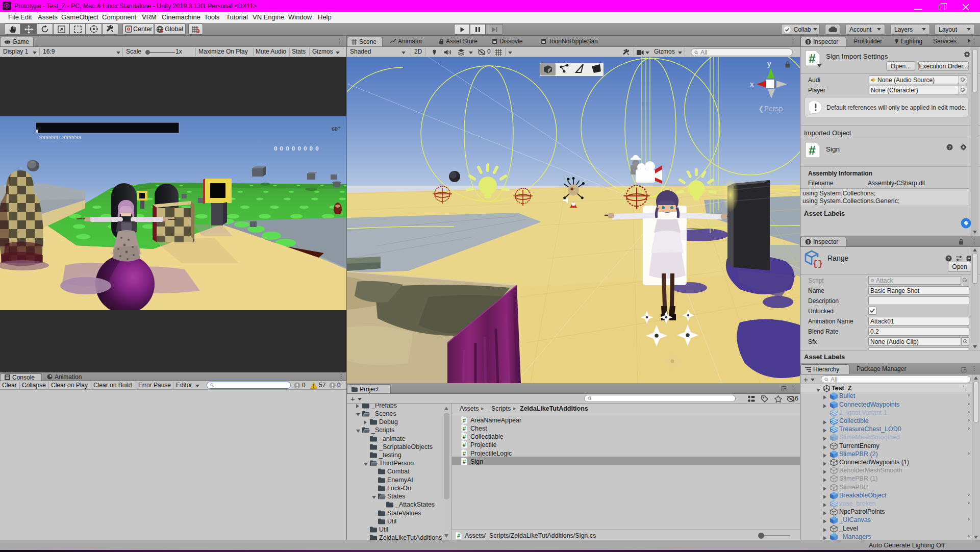  Describe the element at coordinates (769, 63) in the screenshot. I see `svg-text: y` at that location.